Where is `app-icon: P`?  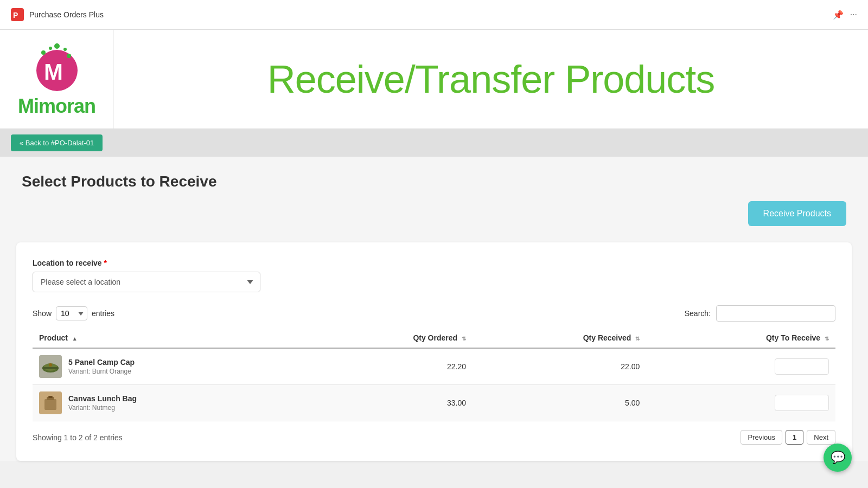
app-icon: P is located at coordinates (17, 15).